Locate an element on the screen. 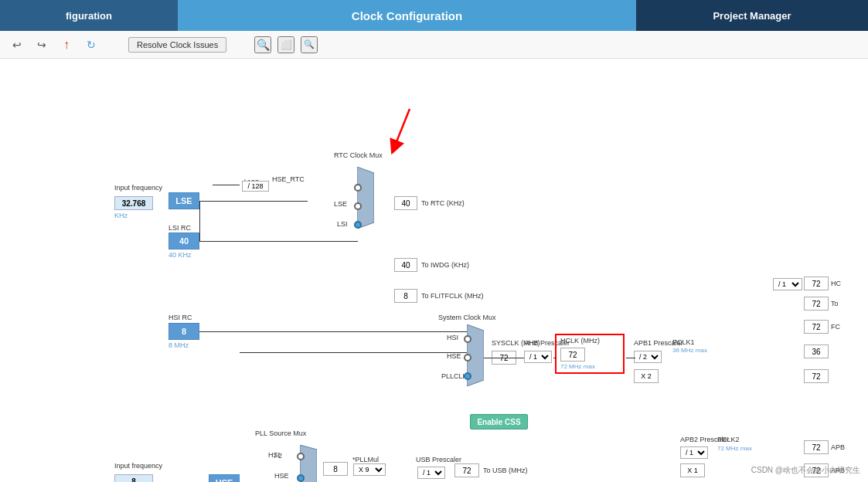  ahb-prescaler-select: / 1/ 2/ 4/ 8 is located at coordinates (538, 357).